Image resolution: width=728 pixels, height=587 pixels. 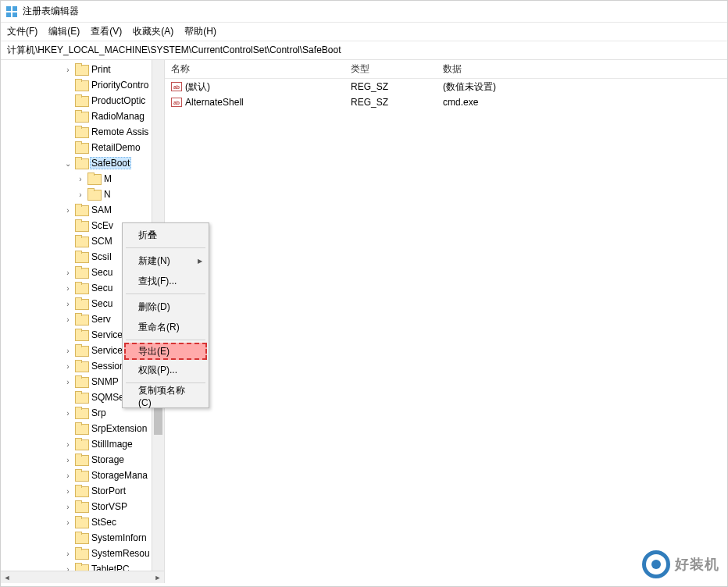 I want to click on menu-help: 帮助(H), so click(x=200, y=31).